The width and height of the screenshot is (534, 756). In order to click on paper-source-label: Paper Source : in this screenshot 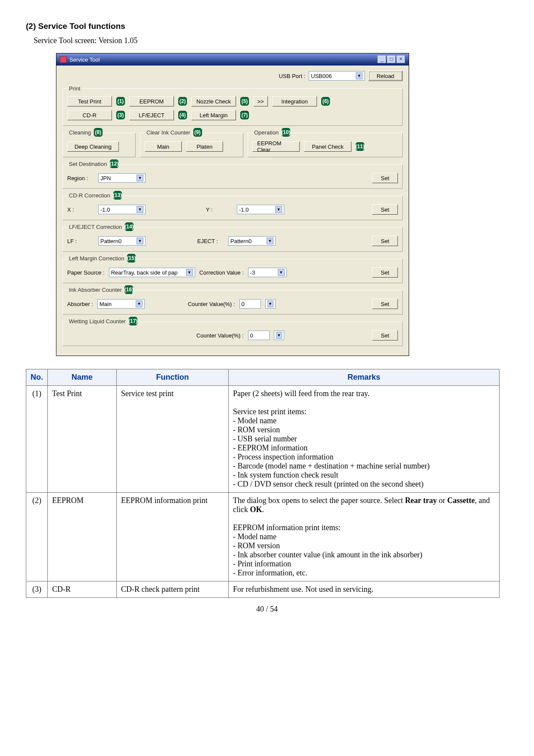, I will do `click(86, 272)`.